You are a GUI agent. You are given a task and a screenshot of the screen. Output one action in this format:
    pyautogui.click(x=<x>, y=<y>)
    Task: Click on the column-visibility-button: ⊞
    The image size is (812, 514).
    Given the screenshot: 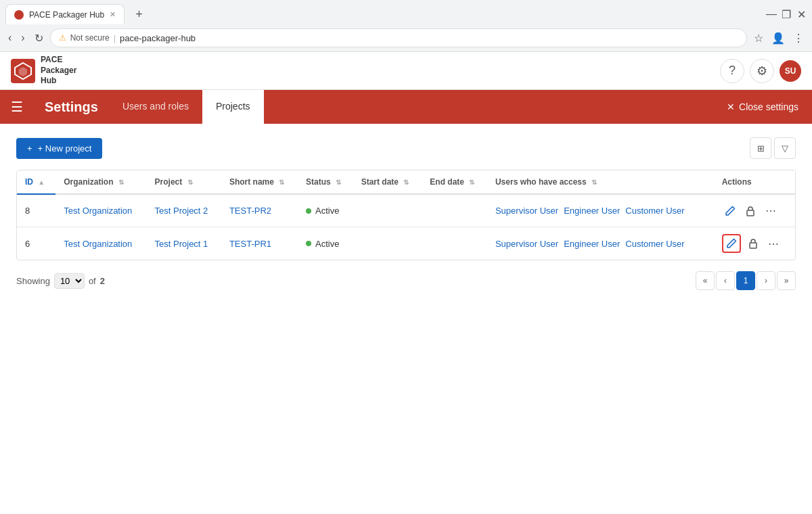 What is the action you would take?
    pyautogui.click(x=761, y=148)
    